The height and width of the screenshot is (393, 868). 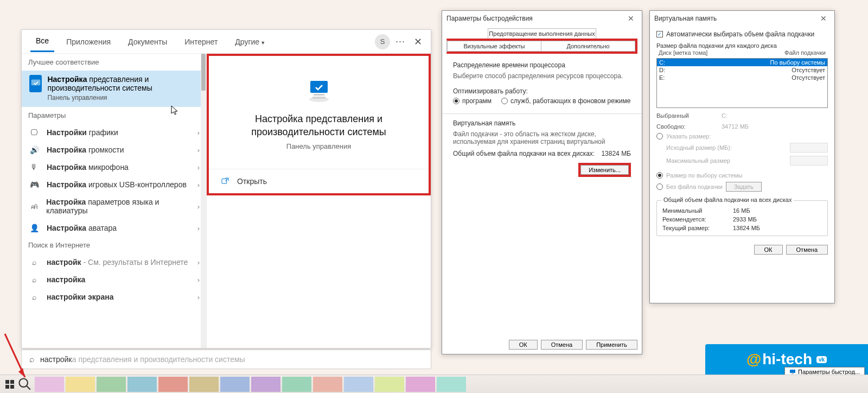 I want to click on vm-total-label: Общий объем файла подкачки на всех диска…, so click(x=524, y=154).